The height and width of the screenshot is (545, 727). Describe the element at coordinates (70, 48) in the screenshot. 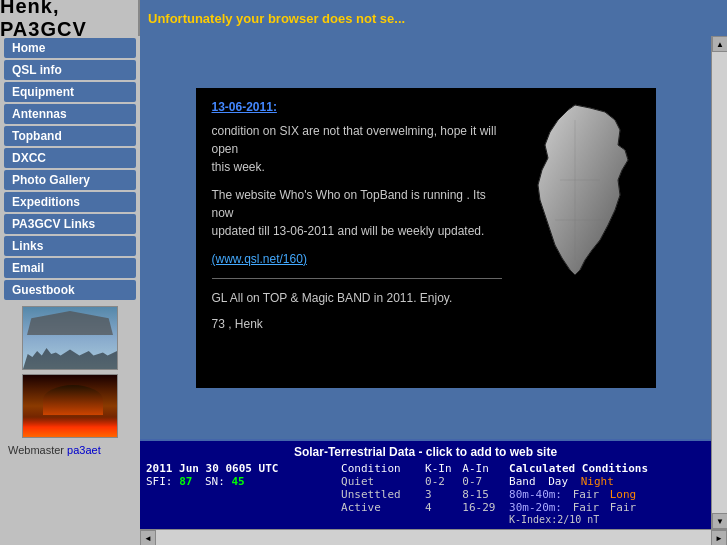

I see `sidebar-item-home: Home` at that location.